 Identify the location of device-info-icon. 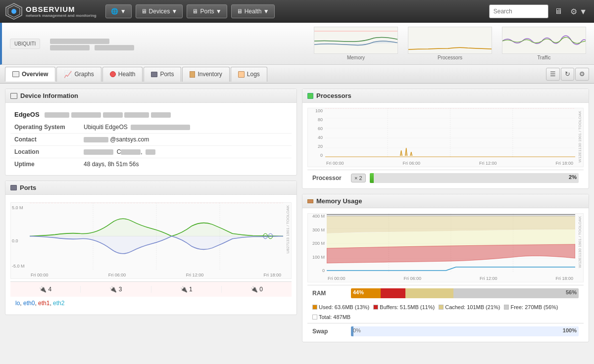
(14, 96).